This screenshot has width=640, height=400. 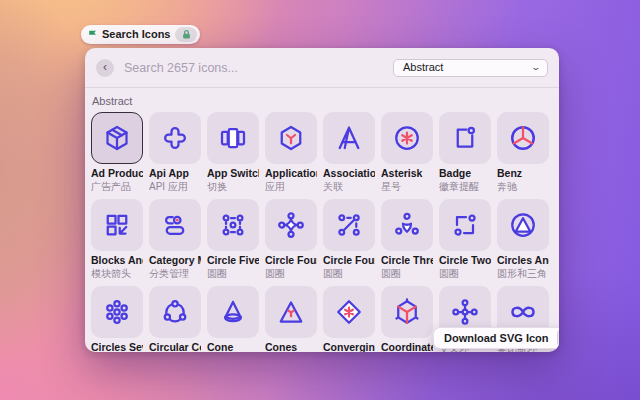 I want to click on circle-two-line-icon, so click(x=465, y=225).